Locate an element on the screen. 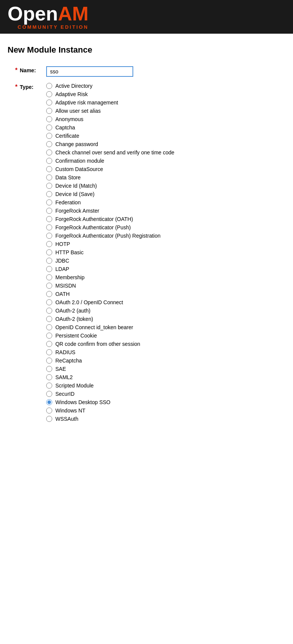  radio-windows-desktop-sso is located at coordinates (49, 402).